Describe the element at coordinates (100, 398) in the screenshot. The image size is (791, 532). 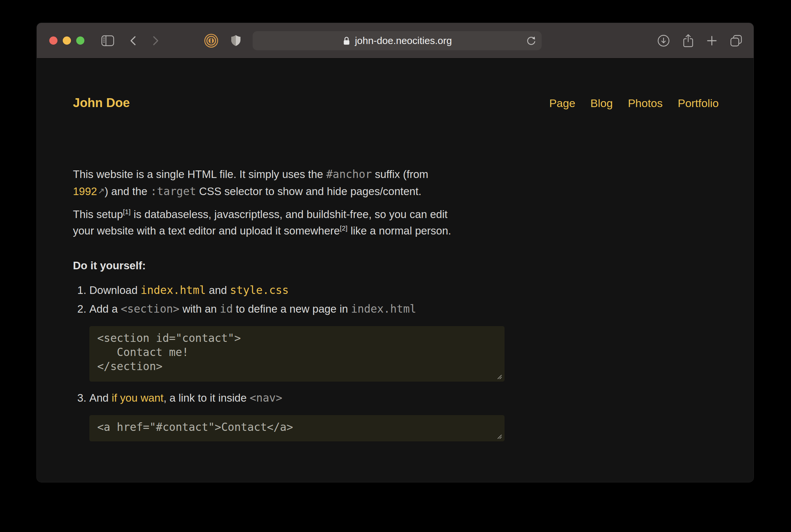
I see `text-segment: And` at that location.